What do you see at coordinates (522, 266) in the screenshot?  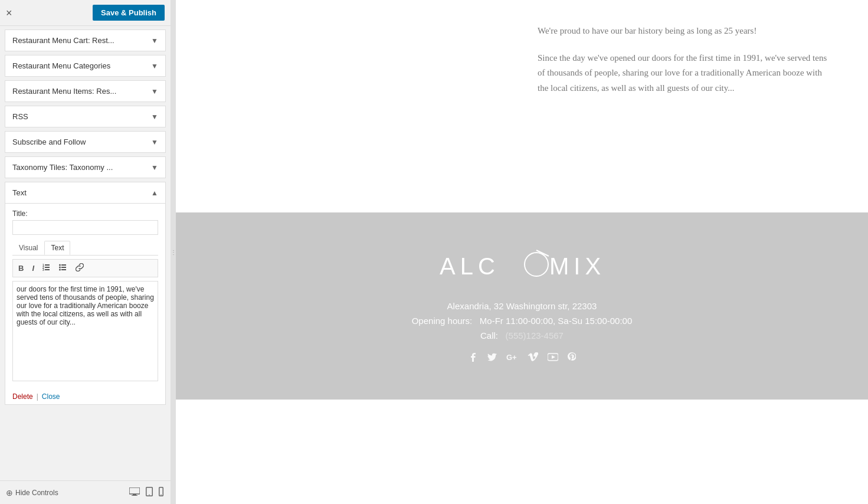 I see `alcomix-svg: ALC MIX` at bounding box center [522, 266].